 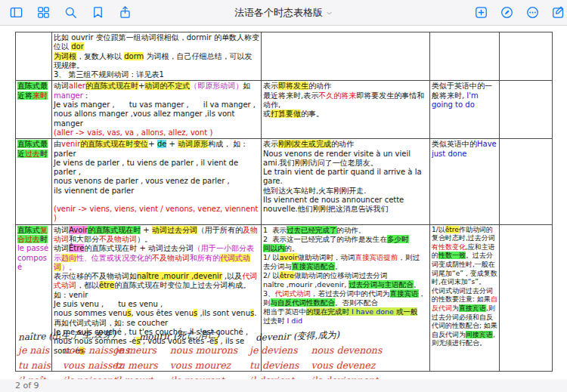 I want to click on sidebar-toggle-button, so click(x=16, y=12).